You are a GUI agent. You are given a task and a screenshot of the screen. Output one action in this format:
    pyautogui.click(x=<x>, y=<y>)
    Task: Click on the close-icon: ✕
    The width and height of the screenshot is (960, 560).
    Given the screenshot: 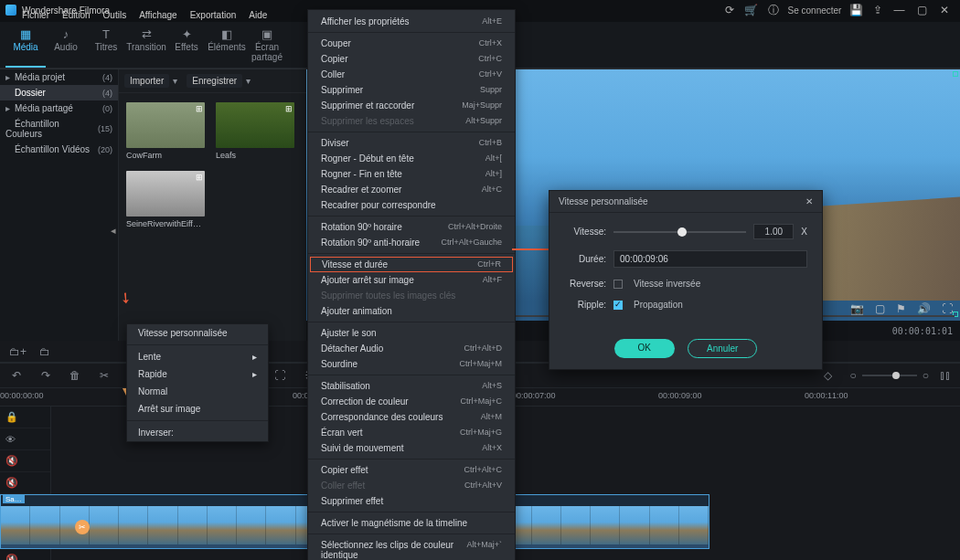 What is the action you would take?
    pyautogui.click(x=944, y=10)
    